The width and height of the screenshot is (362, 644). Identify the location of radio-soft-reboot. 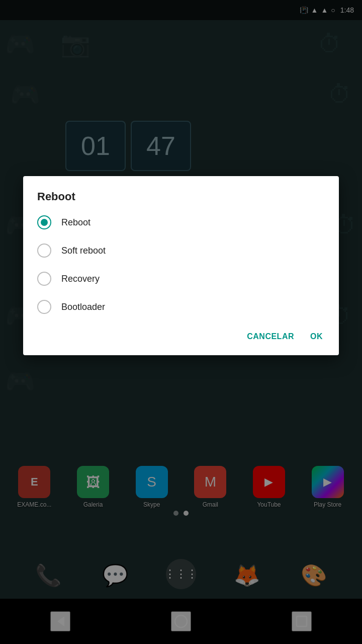
(44, 251).